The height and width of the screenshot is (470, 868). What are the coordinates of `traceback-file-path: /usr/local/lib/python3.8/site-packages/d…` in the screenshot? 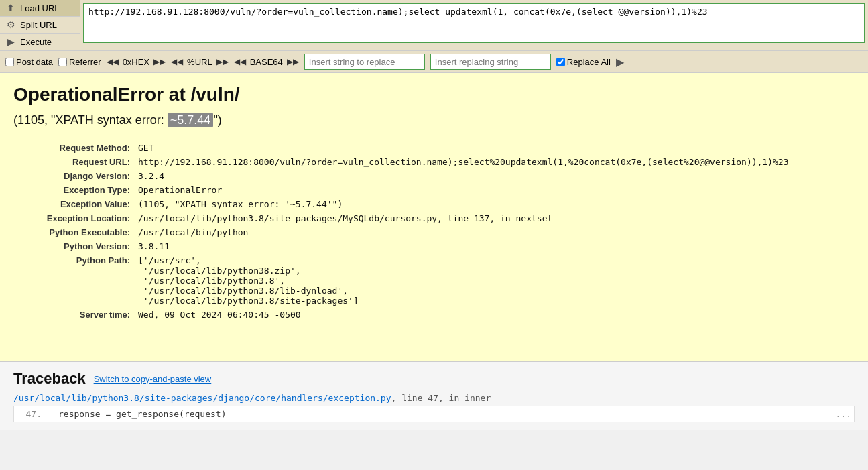 It's located at (434, 398).